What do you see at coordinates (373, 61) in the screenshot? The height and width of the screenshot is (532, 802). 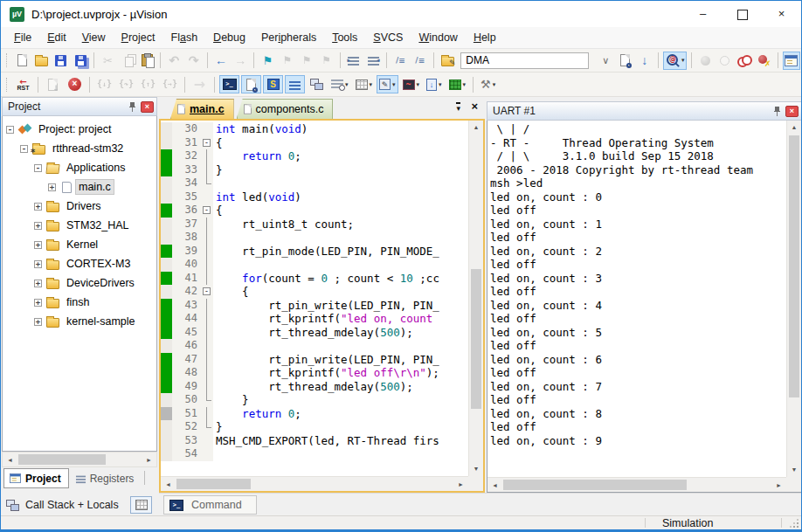 I see `unindent-button` at bounding box center [373, 61].